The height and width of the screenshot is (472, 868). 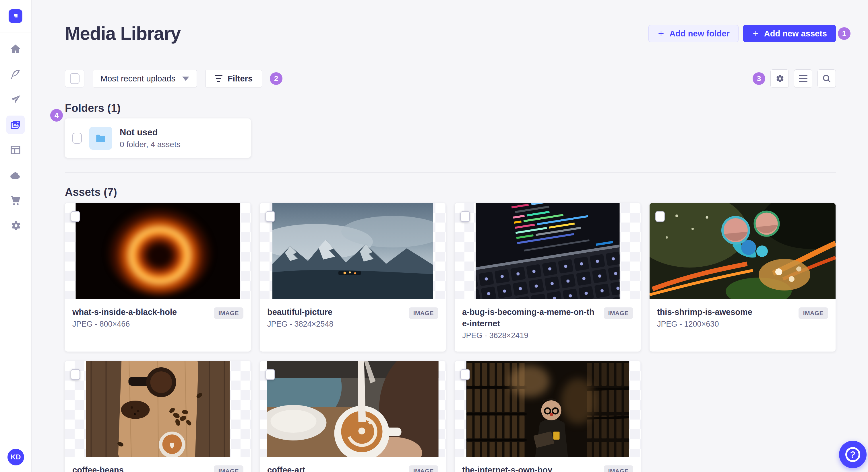 I want to click on asset-info: this-shrimp-is-awesome JPEG - 1200×630 I…, so click(x=743, y=319).